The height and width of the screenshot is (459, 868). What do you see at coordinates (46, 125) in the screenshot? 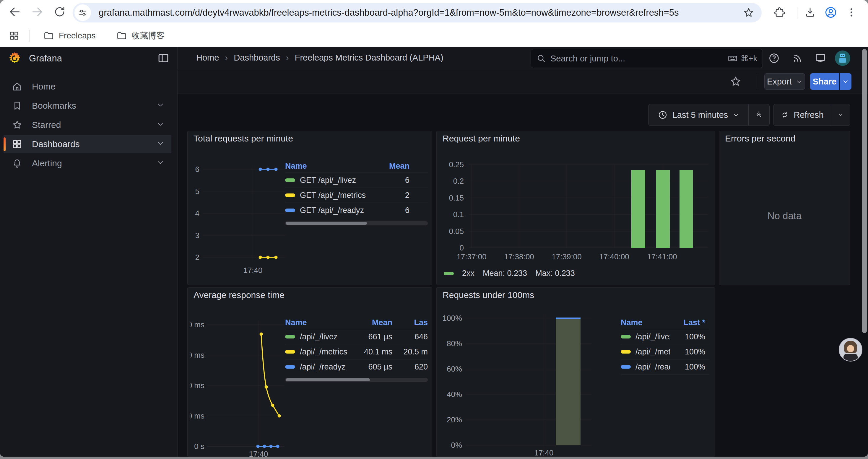
I see `sidebar-item-label: Starred` at bounding box center [46, 125].